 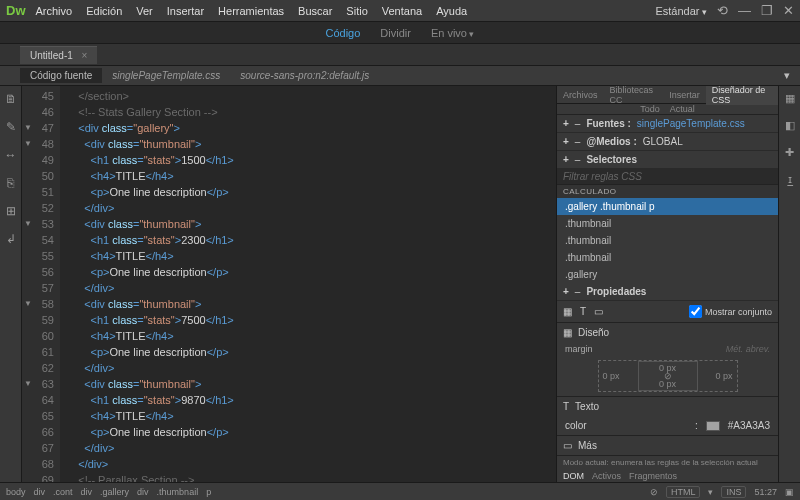 What do you see at coordinates (790, 180) in the screenshot?
I see `panel-icon: ɪ̲` at bounding box center [790, 180].